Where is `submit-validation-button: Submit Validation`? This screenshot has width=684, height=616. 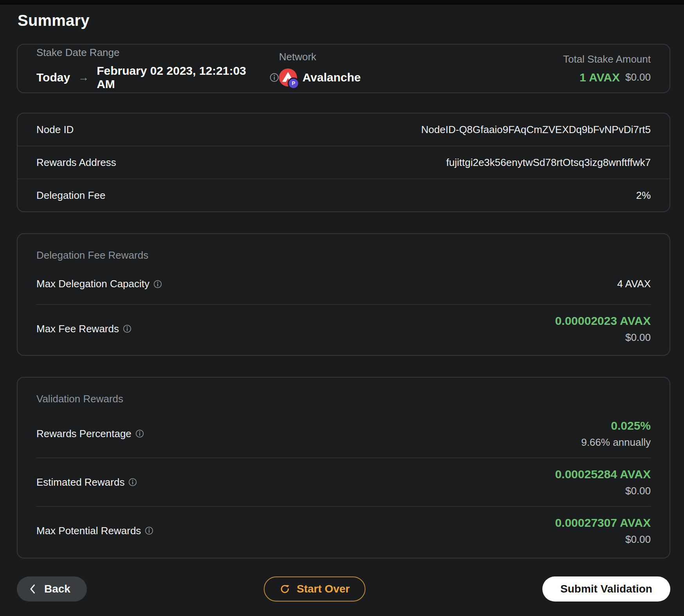 submit-validation-button: Submit Validation is located at coordinates (607, 589).